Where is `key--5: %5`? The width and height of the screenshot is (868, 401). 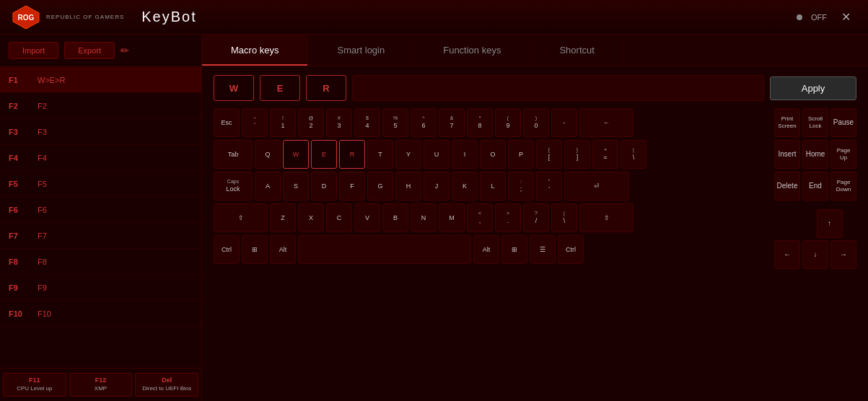
key--5: %5 is located at coordinates (395, 123).